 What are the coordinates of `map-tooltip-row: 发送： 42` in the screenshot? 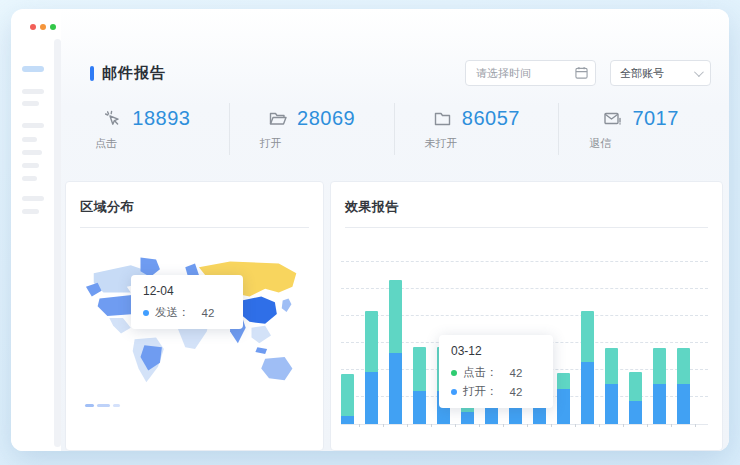 It's located at (187, 312).